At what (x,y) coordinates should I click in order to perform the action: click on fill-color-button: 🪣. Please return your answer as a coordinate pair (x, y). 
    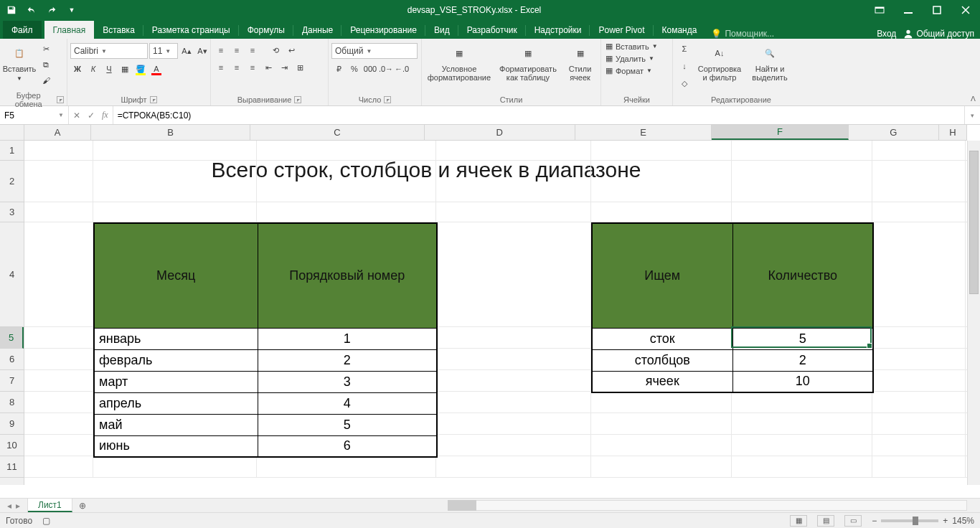
    Looking at the image, I should click on (141, 69).